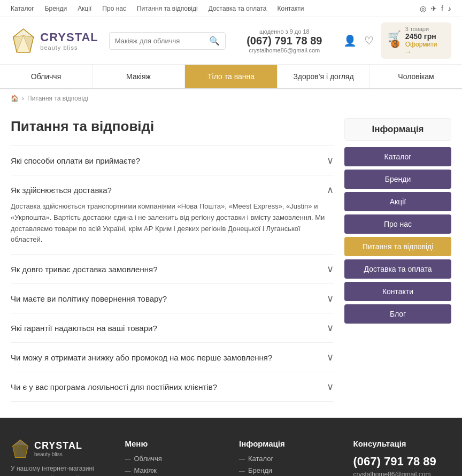 This screenshot has width=462, height=476. Describe the element at coordinates (157, 9) in the screenshot. I see `top-nav: Каталог Бренди Акції Про нас Питання та …` at that location.